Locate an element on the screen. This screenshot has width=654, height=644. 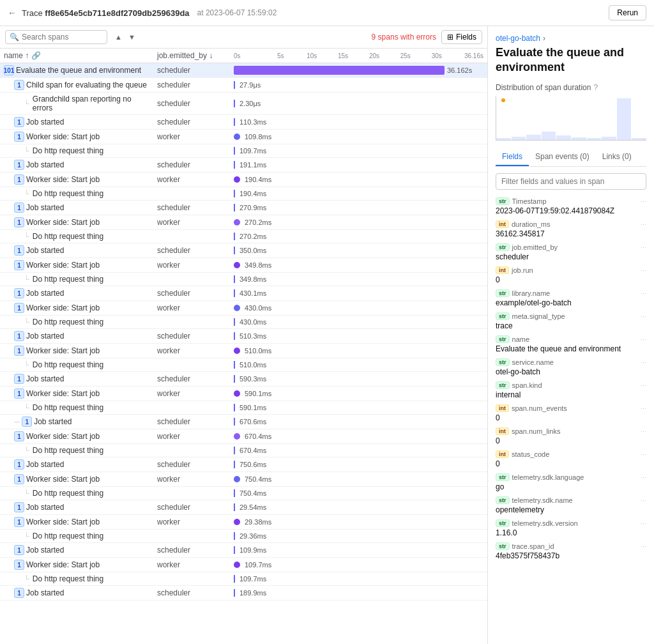
timeline-cell: 349.8ms is located at coordinates (359, 280).